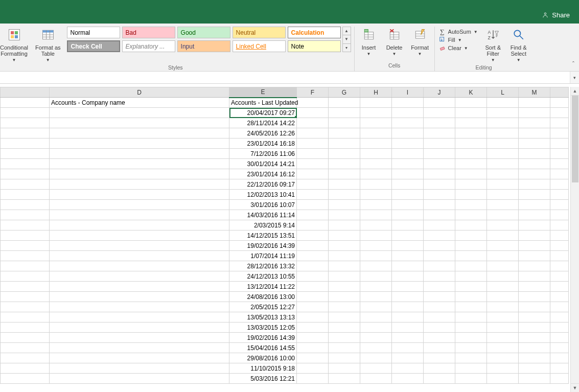 Image resolution: width=579 pixels, height=392 pixels. Describe the element at coordinates (140, 93) in the screenshot. I see `column-header-D: D` at that location.